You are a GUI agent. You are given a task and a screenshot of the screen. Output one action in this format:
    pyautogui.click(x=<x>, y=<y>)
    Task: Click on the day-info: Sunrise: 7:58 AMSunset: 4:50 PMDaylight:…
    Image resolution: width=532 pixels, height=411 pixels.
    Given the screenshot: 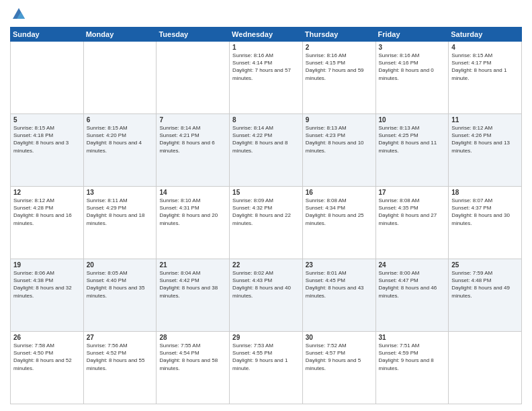 What is the action you would take?
    pyautogui.click(x=47, y=357)
    